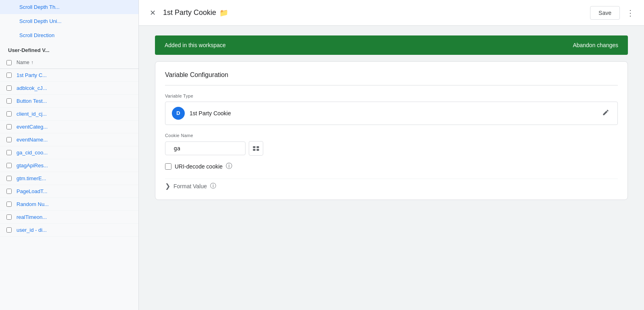 The width and height of the screenshot is (644, 310). What do you see at coordinates (393, 113) in the screenshot?
I see `variable-type-name: 1st Party Cookie` at bounding box center [393, 113].